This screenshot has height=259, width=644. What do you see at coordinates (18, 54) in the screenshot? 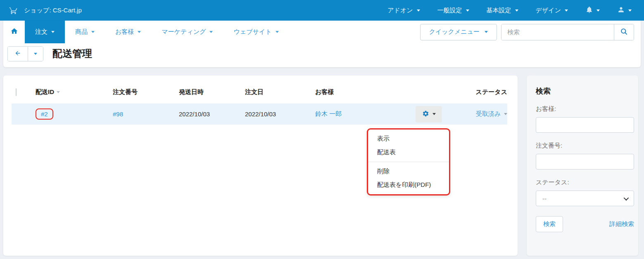
I see `arrow-left-icon` at bounding box center [18, 54].